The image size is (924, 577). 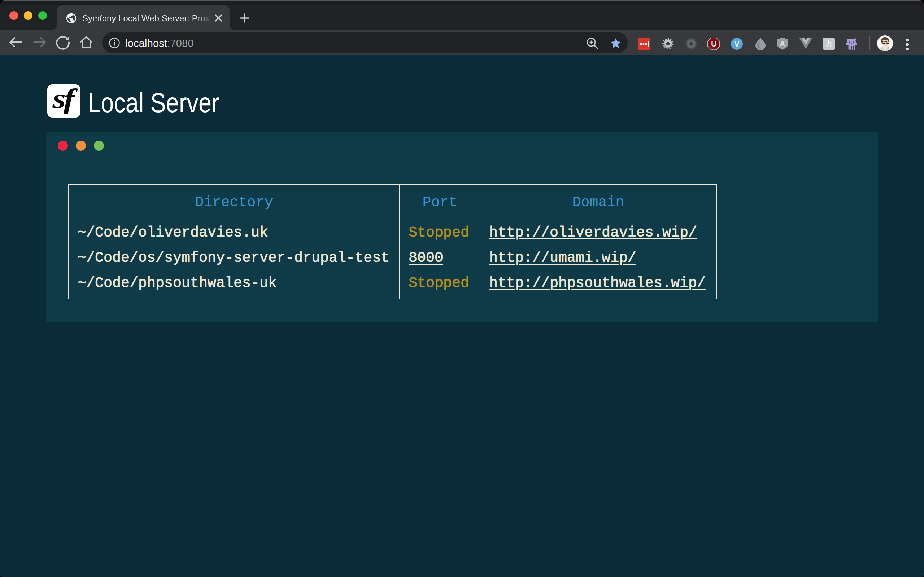 I want to click on svg-text: A, so click(x=783, y=44).